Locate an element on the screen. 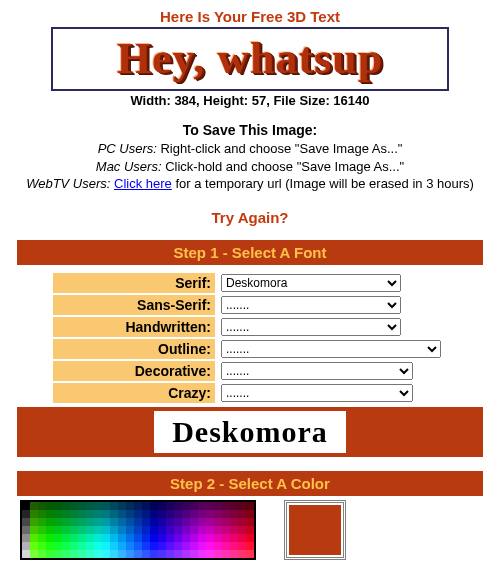 Image resolution: width=500 pixels, height=570 pixels. meta-height: 57 is located at coordinates (259, 100).